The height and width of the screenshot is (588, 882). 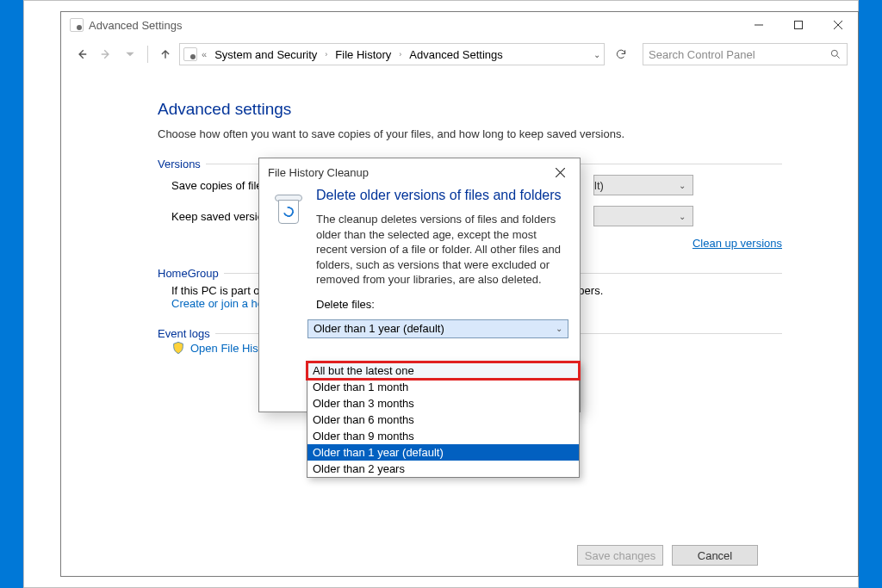 I want to click on app-icon, so click(x=77, y=25).